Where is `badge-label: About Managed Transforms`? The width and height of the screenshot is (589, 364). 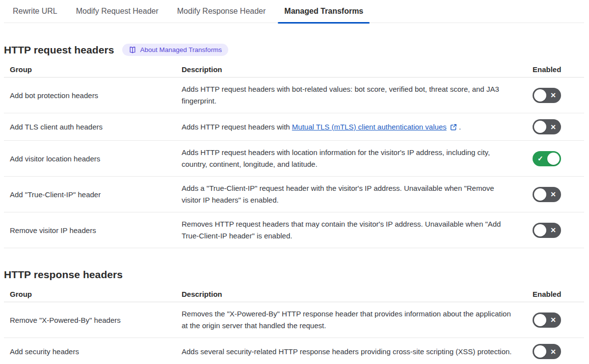 badge-label: About Managed Transforms is located at coordinates (182, 50).